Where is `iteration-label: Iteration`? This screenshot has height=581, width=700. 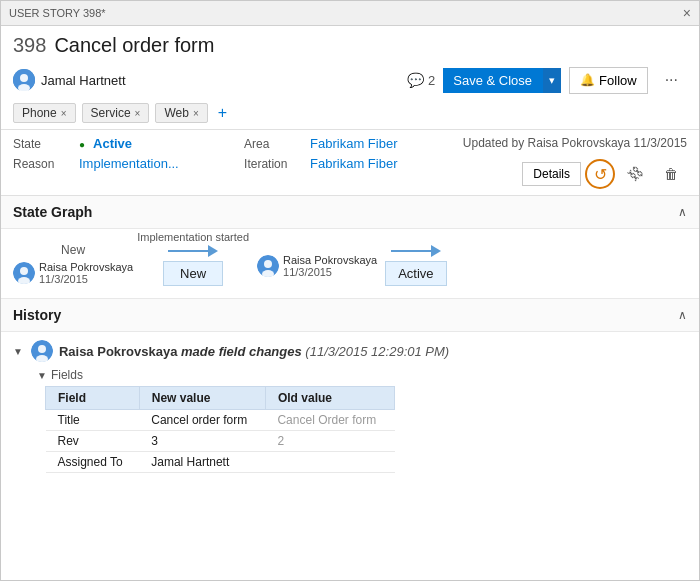
iteration-label: Iteration is located at coordinates (274, 164).